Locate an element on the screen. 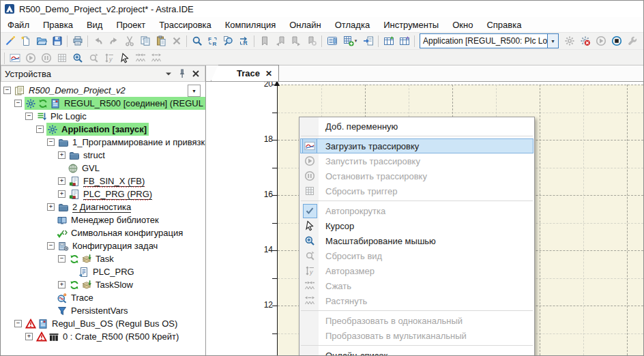 This screenshot has height=356, width=644. context-menu-item-label: Масштабирование мышью is located at coordinates (381, 241).